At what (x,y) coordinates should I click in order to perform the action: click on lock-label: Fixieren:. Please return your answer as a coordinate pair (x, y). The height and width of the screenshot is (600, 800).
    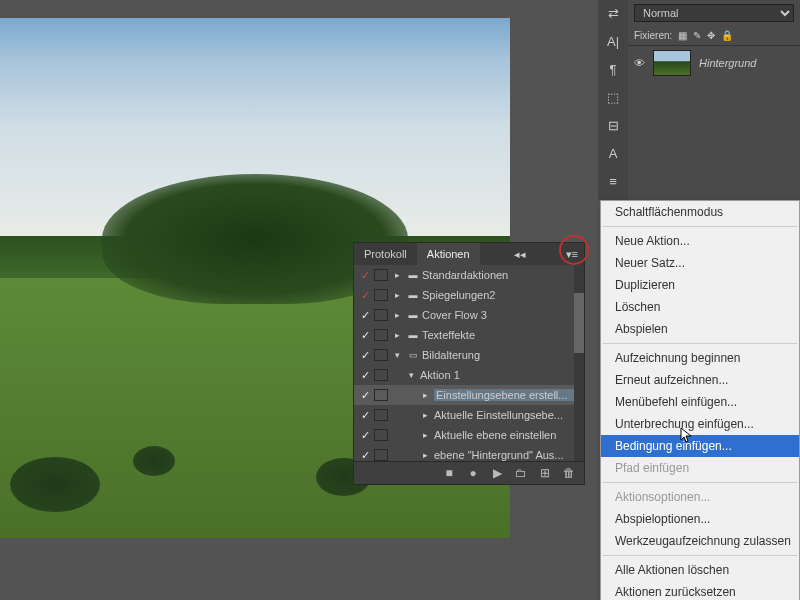
    Looking at the image, I should click on (653, 36).